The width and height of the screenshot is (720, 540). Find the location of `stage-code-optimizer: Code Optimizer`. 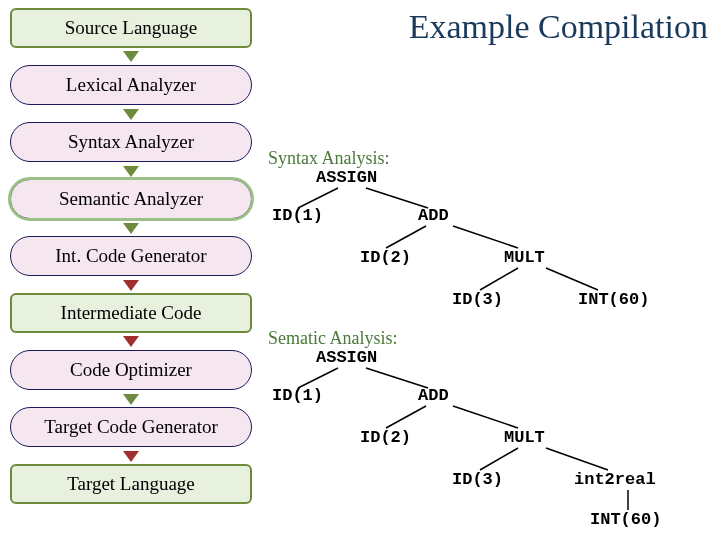

stage-code-optimizer: Code Optimizer is located at coordinates (131, 370).